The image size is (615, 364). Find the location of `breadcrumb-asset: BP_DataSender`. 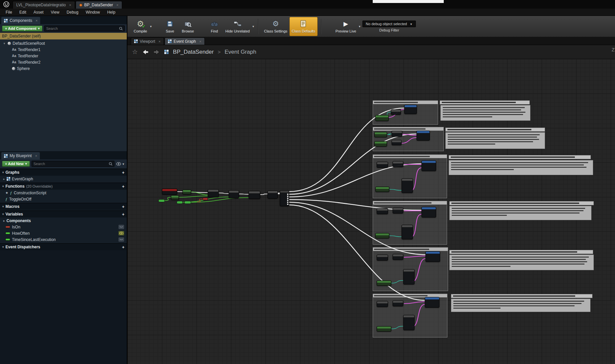

breadcrumb-asset: BP_DataSender is located at coordinates (193, 52).